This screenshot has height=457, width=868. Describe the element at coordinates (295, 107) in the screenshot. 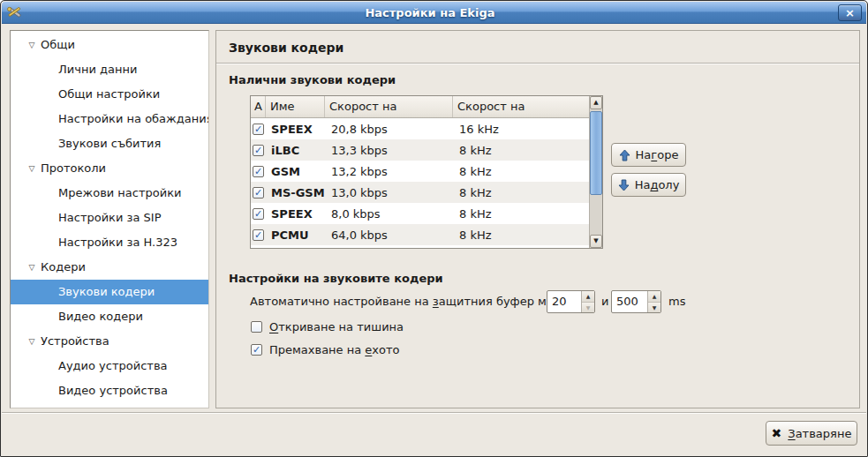

I see `column-header-name: Име` at that location.